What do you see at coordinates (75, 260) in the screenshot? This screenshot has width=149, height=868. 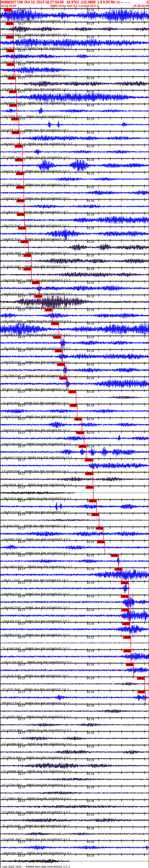 I see `trace-row: 18:2718:28xT 4TA.J04D BHZ -- 99999.0km.B…` at bounding box center [75, 260].